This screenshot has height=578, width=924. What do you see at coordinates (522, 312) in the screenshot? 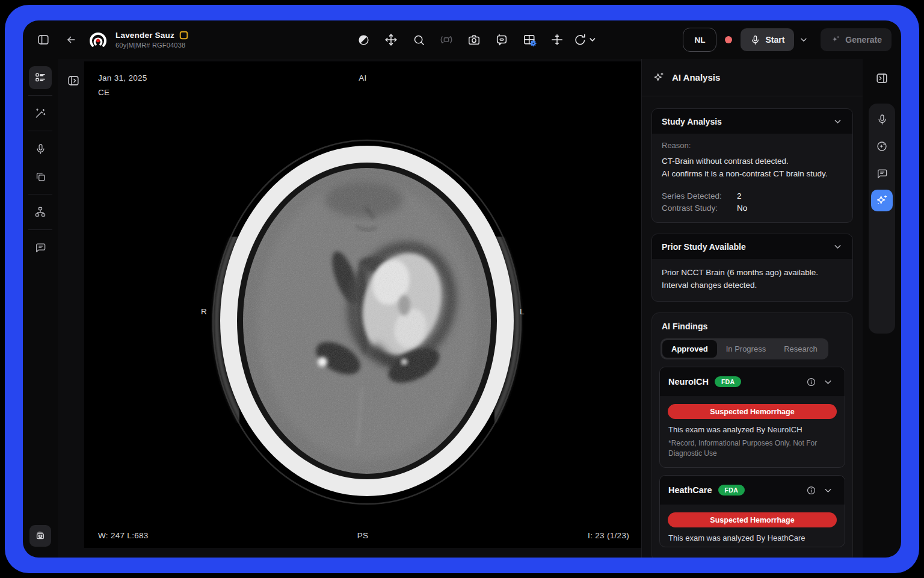
I see `overlay-left-marker: L` at bounding box center [522, 312].